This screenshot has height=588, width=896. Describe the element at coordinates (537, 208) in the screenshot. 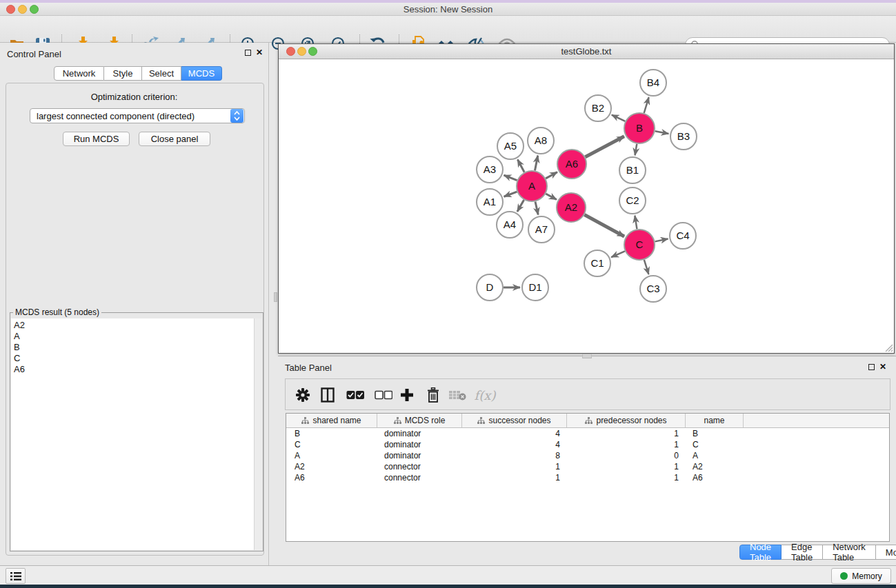

I see `graph-edge-A-A7` at that location.